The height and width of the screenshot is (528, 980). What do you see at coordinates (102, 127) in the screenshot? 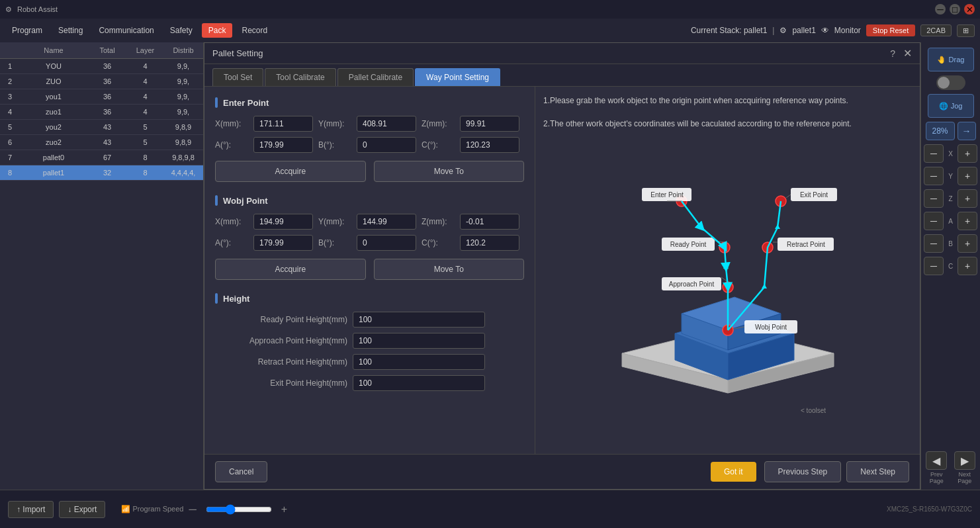
I see `table-row: 5 you2 43 5 9,8,9` at bounding box center [102, 127].